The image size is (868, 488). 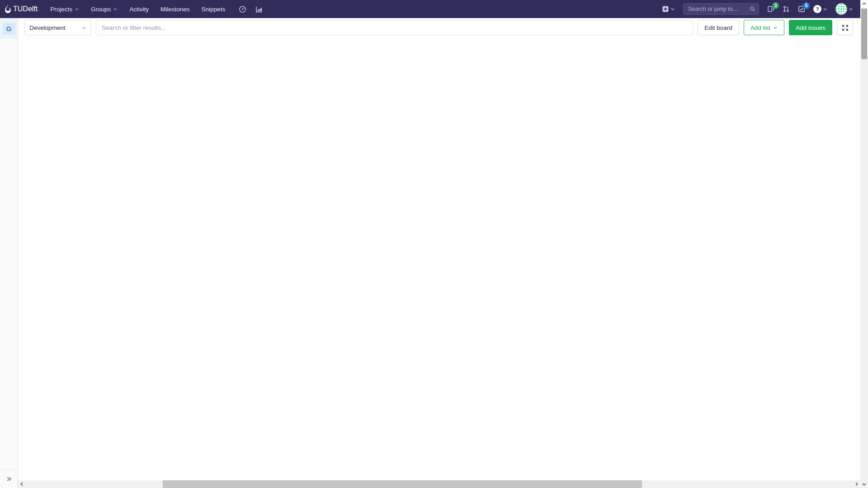 I want to click on fullscreen-button, so click(x=845, y=28).